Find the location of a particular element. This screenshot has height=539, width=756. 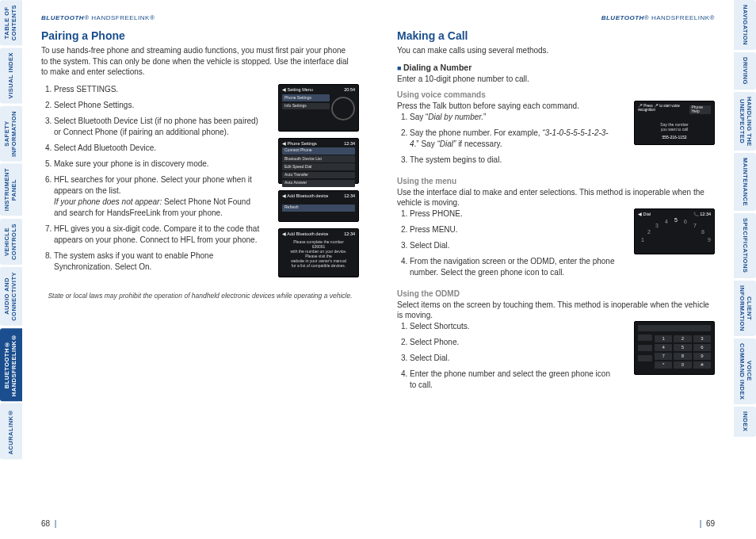

page-number-right: | 69 is located at coordinates (707, 523).